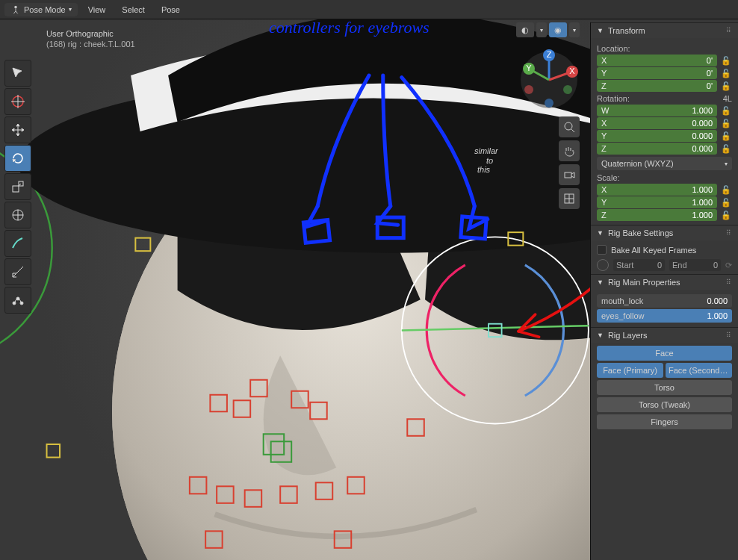 Image resolution: width=738 pixels, height=560 pixels. I want to click on pan-hand-icon, so click(569, 151).